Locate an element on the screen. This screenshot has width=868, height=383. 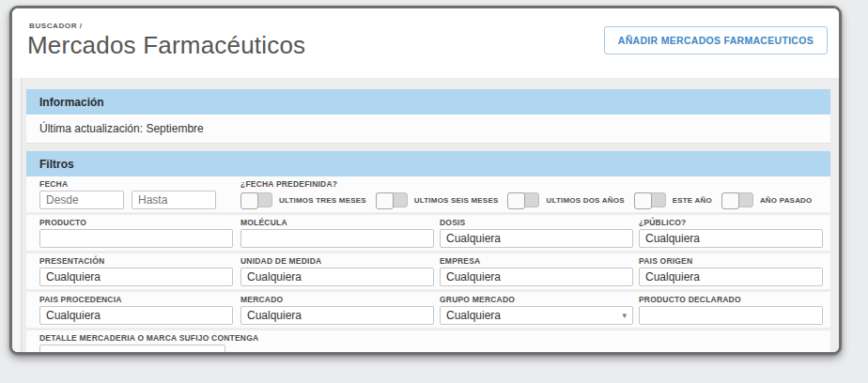
producto-declarado-label: PRODUCTO DECLARADO is located at coordinates (735, 299).